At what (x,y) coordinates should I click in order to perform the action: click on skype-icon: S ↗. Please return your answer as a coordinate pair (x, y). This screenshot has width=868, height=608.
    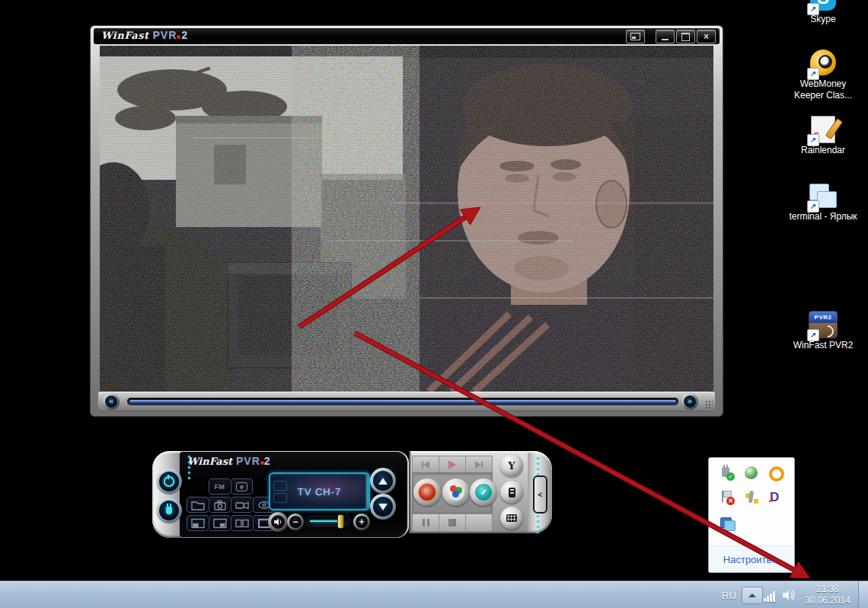
    Looking at the image, I should click on (823, 7).